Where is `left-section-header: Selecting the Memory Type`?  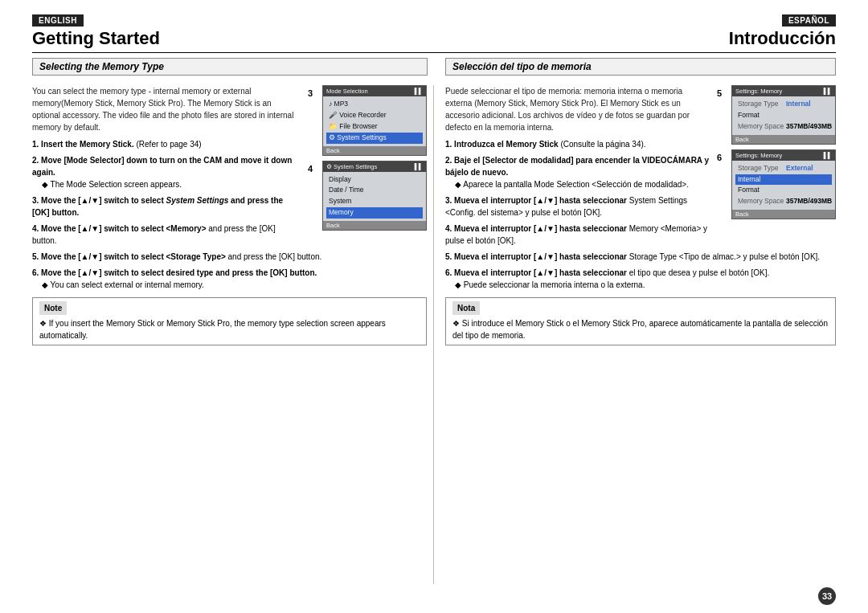
left-section-header: Selecting the Memory Type is located at coordinates (230, 67).